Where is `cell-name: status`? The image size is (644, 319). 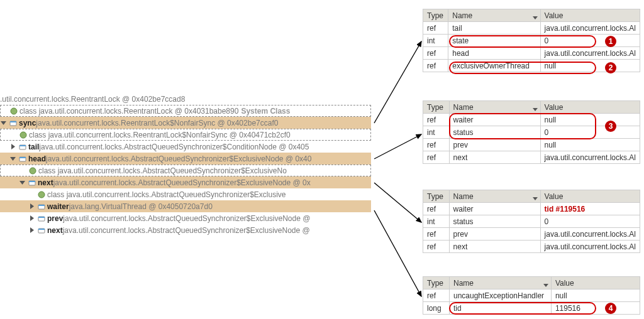
cell-name: status is located at coordinates (494, 132).